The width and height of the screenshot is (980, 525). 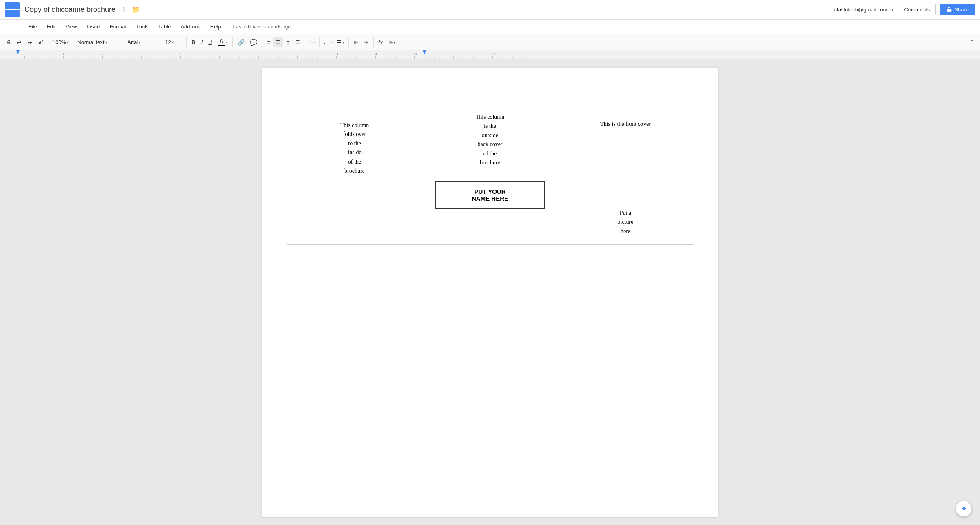 What do you see at coordinates (917, 10) in the screenshot?
I see `comments-button: Comments` at bounding box center [917, 10].